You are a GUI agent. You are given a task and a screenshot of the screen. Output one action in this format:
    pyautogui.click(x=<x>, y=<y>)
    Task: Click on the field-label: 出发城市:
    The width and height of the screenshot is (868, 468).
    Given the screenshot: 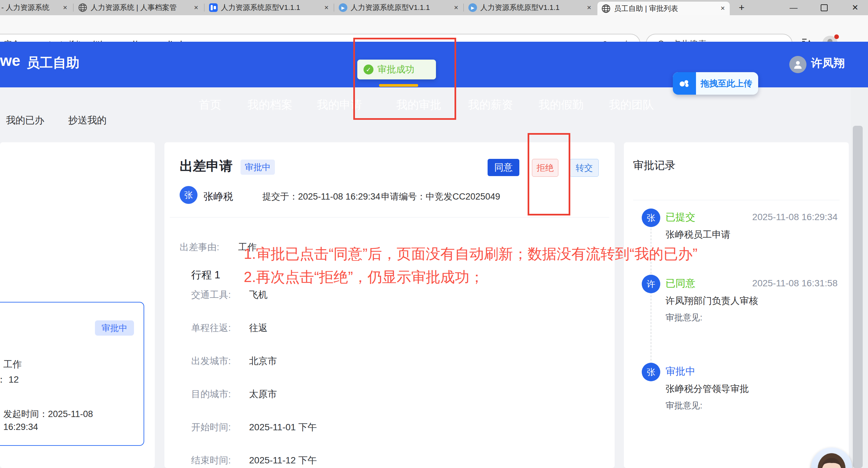 What is the action you would take?
    pyautogui.click(x=211, y=361)
    